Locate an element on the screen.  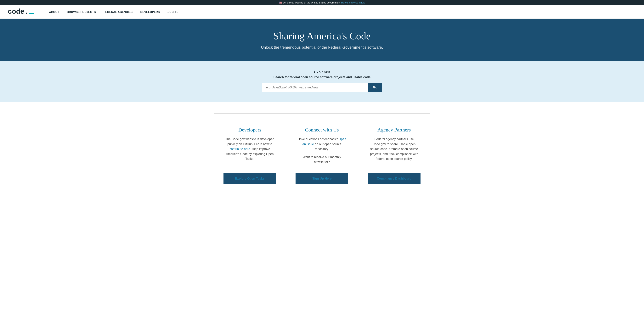
flag-icon: 🇺🇸 is located at coordinates (280, 2).